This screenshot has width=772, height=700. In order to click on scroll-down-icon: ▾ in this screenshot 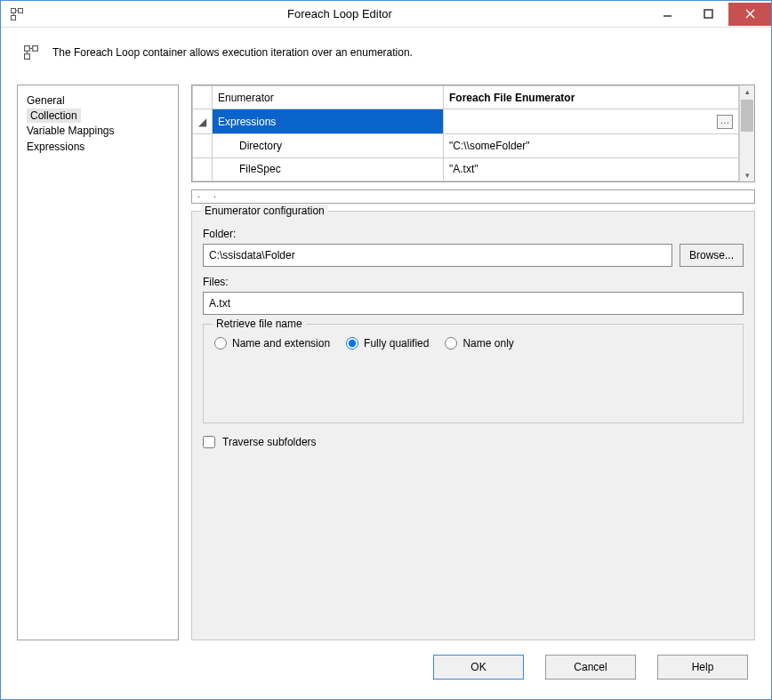, I will do `click(747, 175)`.